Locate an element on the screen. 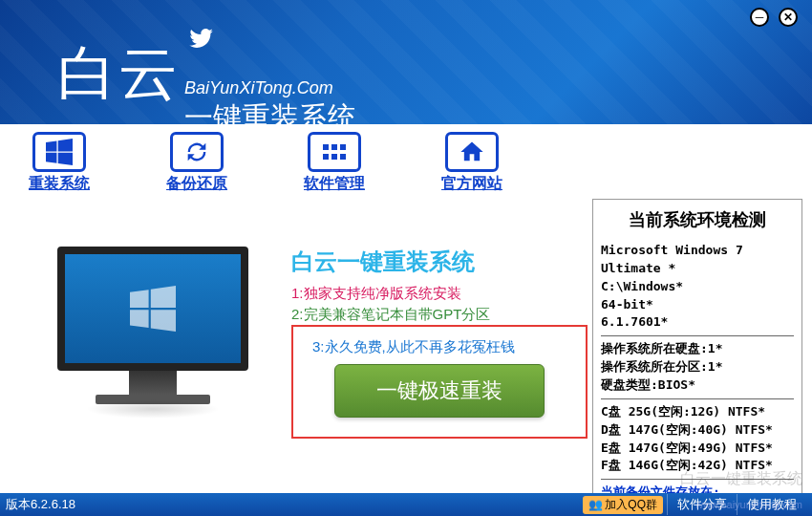 Image resolution: width=812 pixels, height=516 pixels. window-controls: ─ ✕ is located at coordinates (774, 17).